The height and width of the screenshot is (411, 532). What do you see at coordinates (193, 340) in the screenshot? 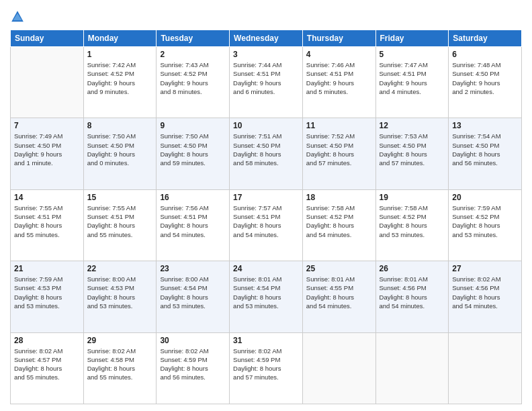
I see `day-number: 30` at bounding box center [193, 340].